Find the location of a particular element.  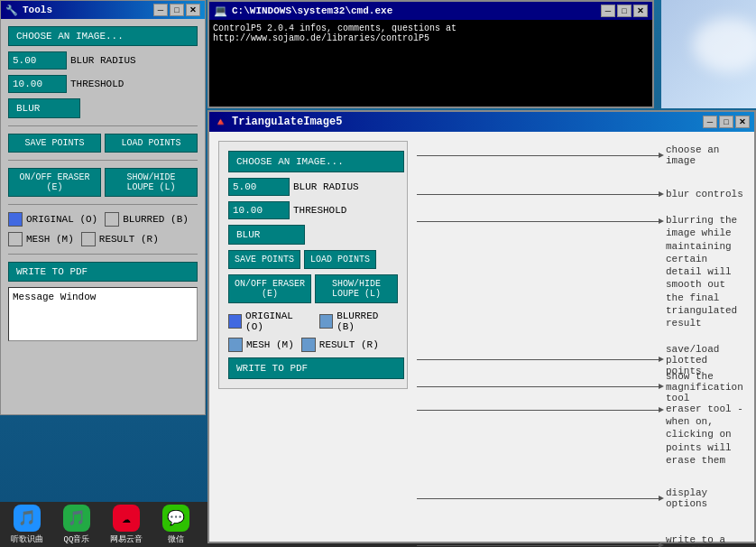

tools-maximize-button: □ is located at coordinates (177, 10).